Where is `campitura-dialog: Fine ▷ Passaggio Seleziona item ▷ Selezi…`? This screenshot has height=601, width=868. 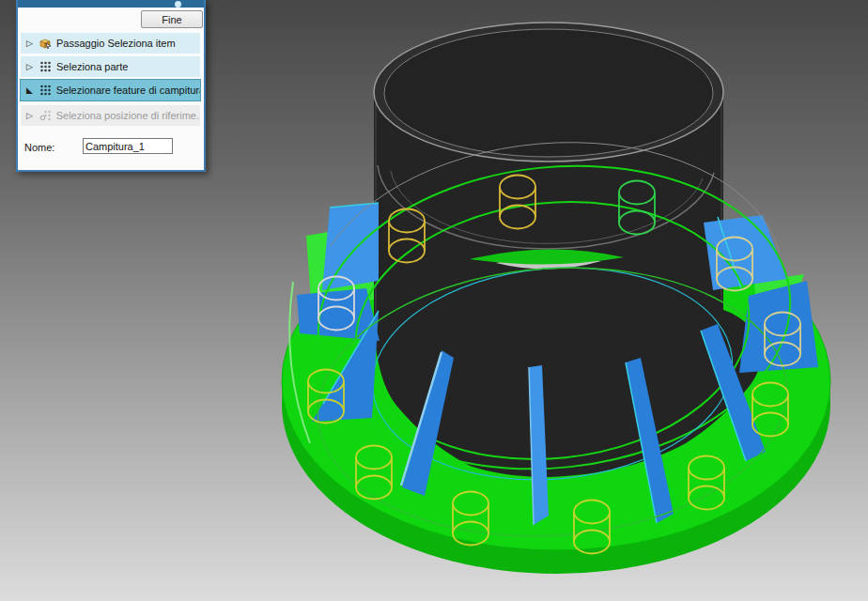 campitura-dialog: Fine ▷ Passaggio Seleziona item ▷ Selezi… is located at coordinates (111, 86).